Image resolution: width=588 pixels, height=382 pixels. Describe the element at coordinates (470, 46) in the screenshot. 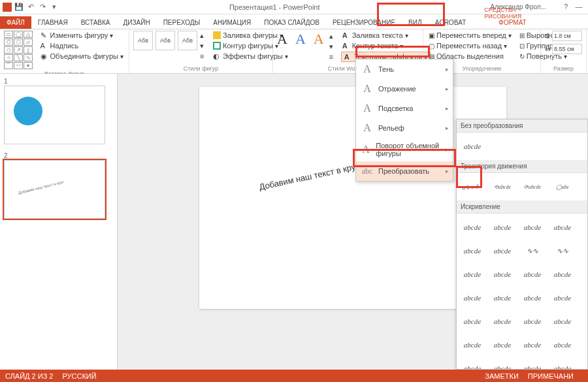

I see `send-backward-button: ▢ Переместить назад ▾` at that location.